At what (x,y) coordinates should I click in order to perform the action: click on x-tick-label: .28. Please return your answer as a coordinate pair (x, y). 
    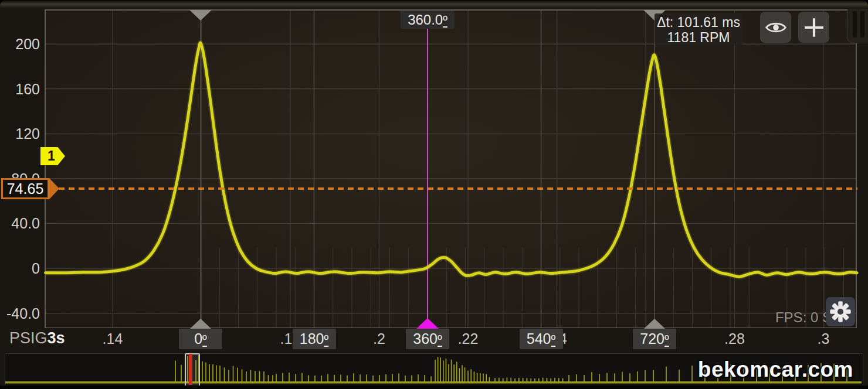
    Looking at the image, I should click on (735, 339).